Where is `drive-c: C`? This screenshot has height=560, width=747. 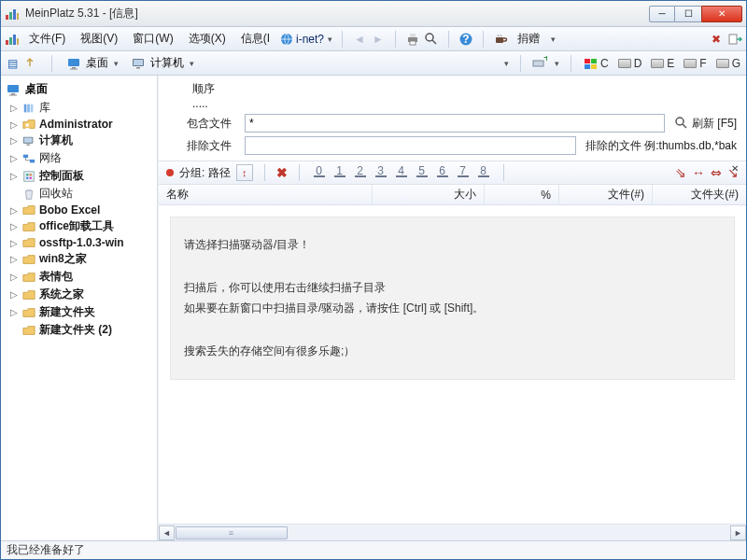 drive-c: C is located at coordinates (597, 63).